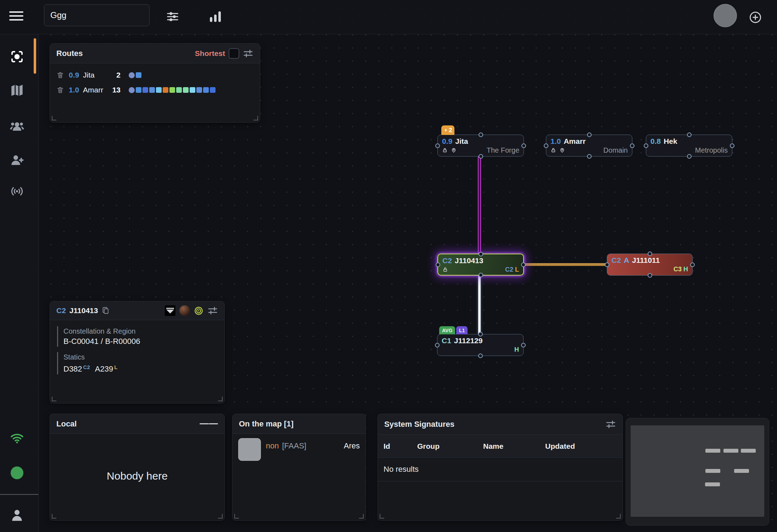 Image resolution: width=777 pixels, height=532 pixels. Describe the element at coordinates (447, 341) in the screenshot. I see `wormhole-class: C1` at that location.